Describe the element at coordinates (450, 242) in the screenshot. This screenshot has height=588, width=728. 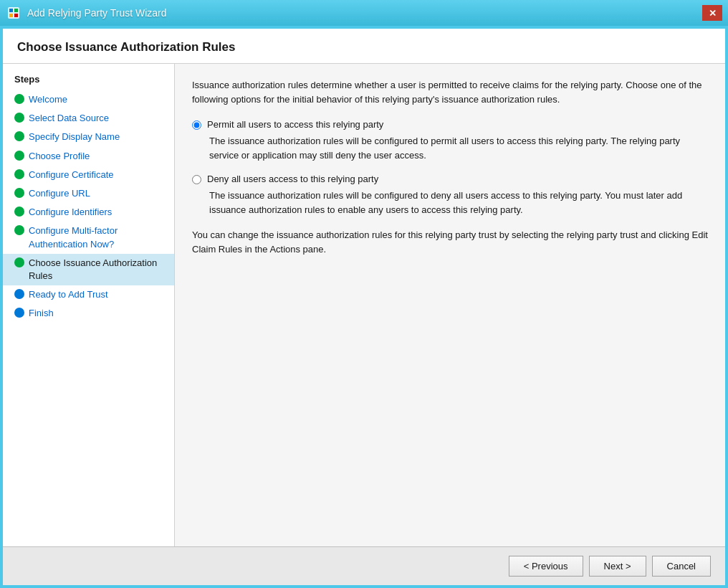
I see `footer-note: You can change the issuance authorizatio…` at that location.